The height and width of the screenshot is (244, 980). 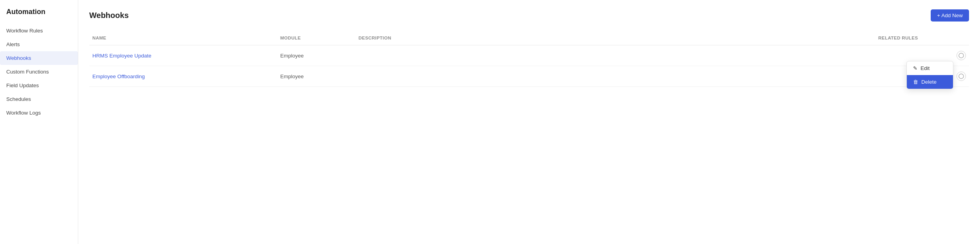 I want to click on column-header-description: DESCRIPTION, so click(x=615, y=38).